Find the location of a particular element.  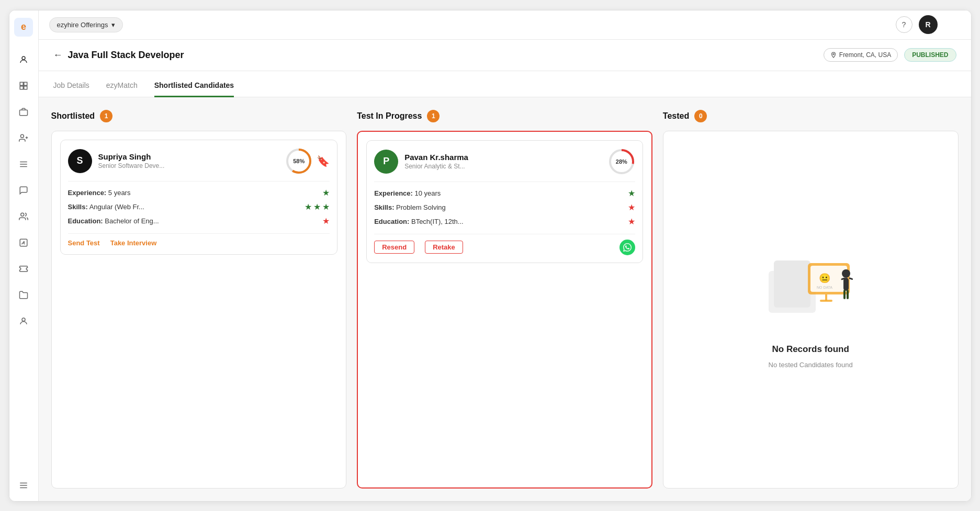

experience-stars-s: ★ is located at coordinates (326, 192).